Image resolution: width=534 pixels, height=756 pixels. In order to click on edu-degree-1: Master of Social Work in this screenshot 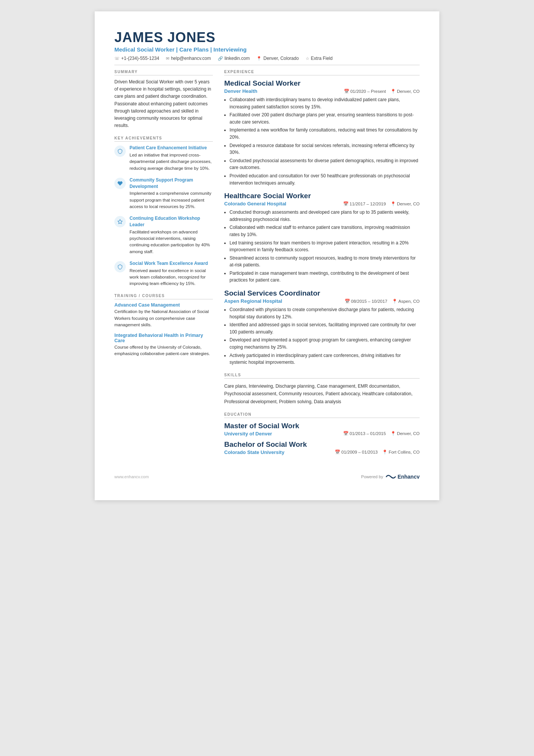, I will do `click(322, 426)`.